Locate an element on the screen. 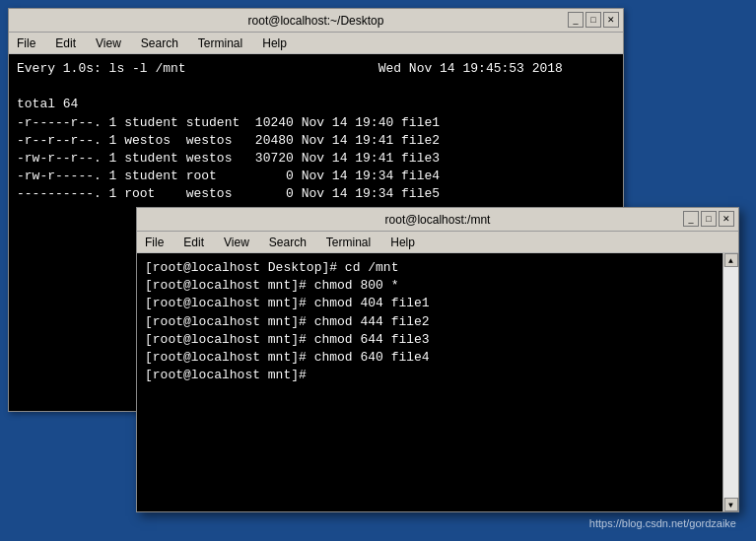 This screenshot has width=756, height=541. bg-window-controls: _ □ ✕ is located at coordinates (593, 20).